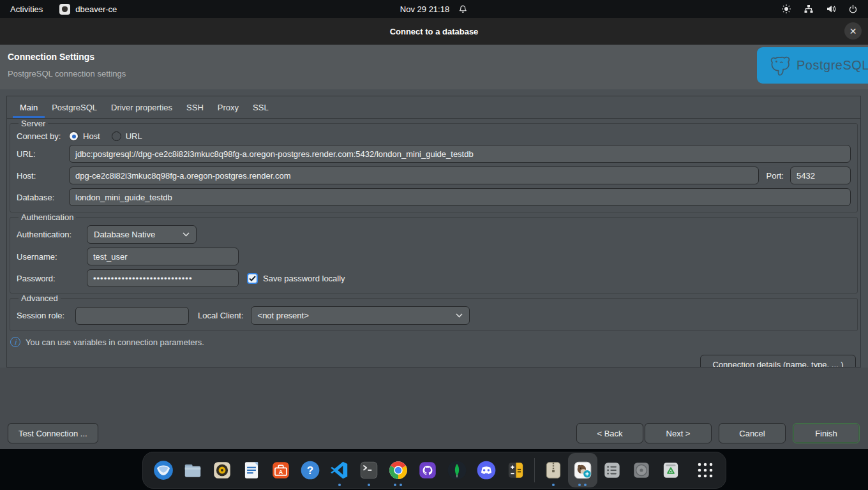 The height and width of the screenshot is (490, 868). I want to click on svg-text: A, so click(281, 472).